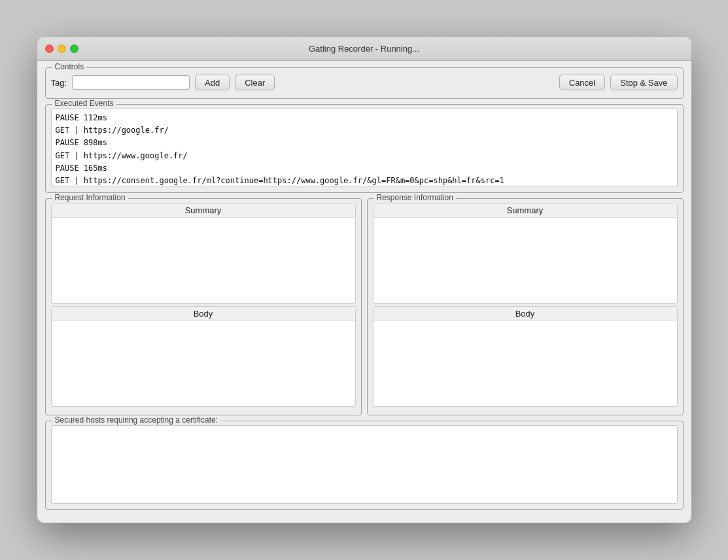 The height and width of the screenshot is (560, 728). What do you see at coordinates (525, 314) in the screenshot?
I see `response-body-title: Body` at bounding box center [525, 314].